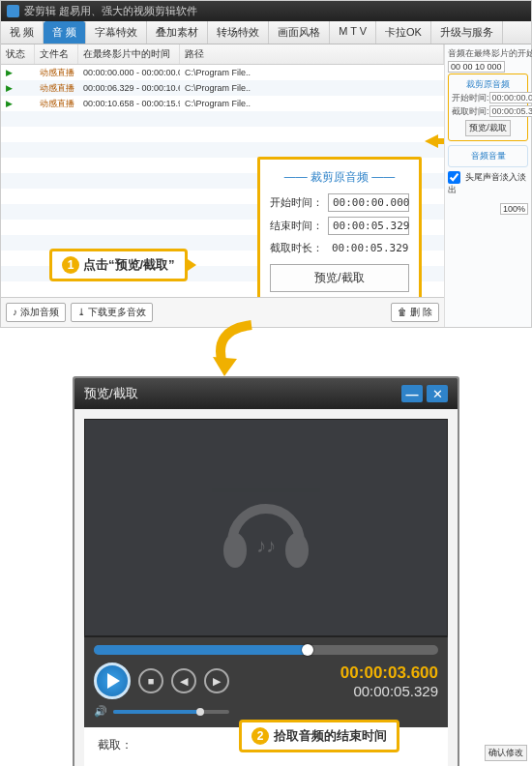 The image size is (532, 766). Describe the element at coordinates (191, 265) in the screenshot. I see `callout-arrow-icon` at that location.